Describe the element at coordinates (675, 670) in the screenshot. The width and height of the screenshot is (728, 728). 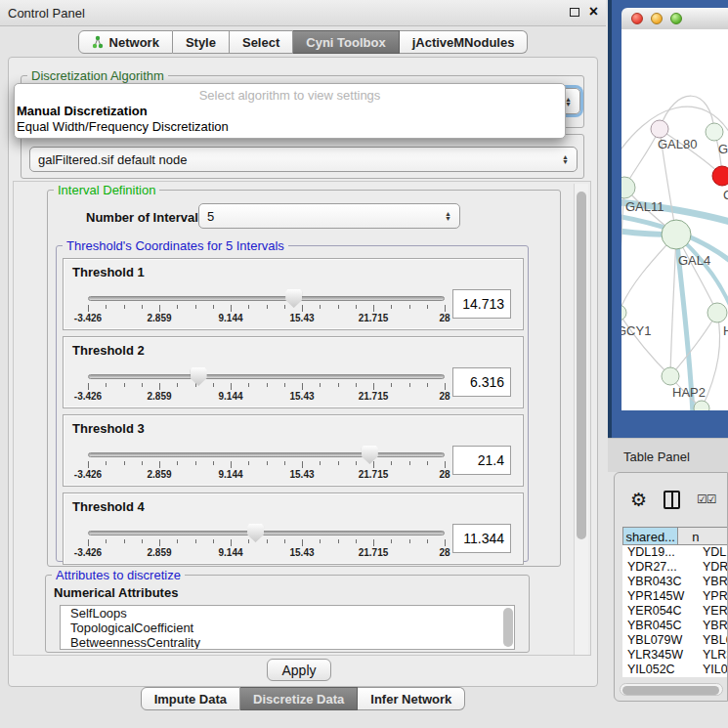
I see `table-row: YIL052CYIL0` at that location.